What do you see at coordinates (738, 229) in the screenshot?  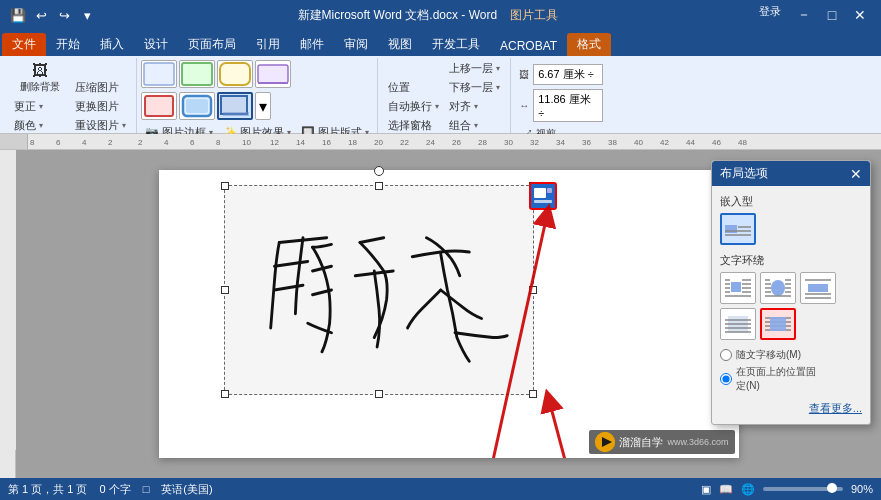 I see `wrap-inline-icon` at bounding box center [738, 229].